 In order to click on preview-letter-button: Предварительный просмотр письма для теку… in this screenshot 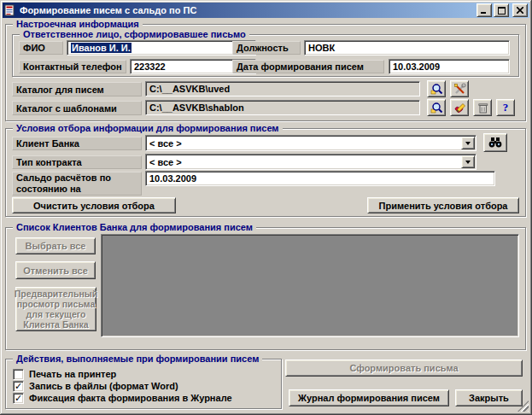, I will do `click(56, 309)`.